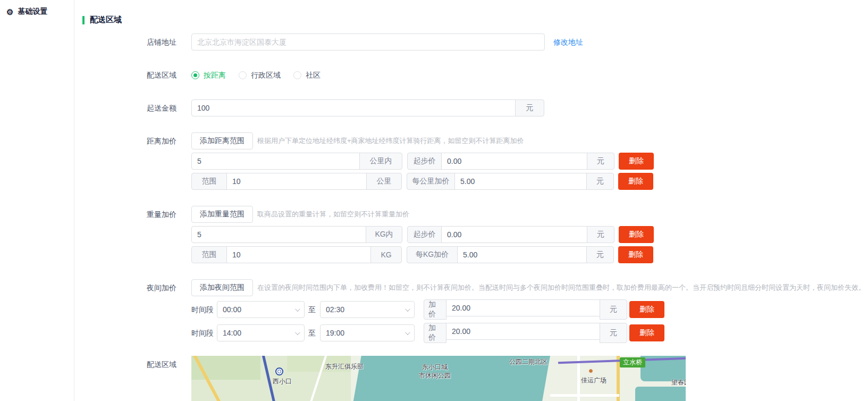 The width and height of the screenshot is (868, 401). I want to click on min-amount-group: 元, so click(368, 108).